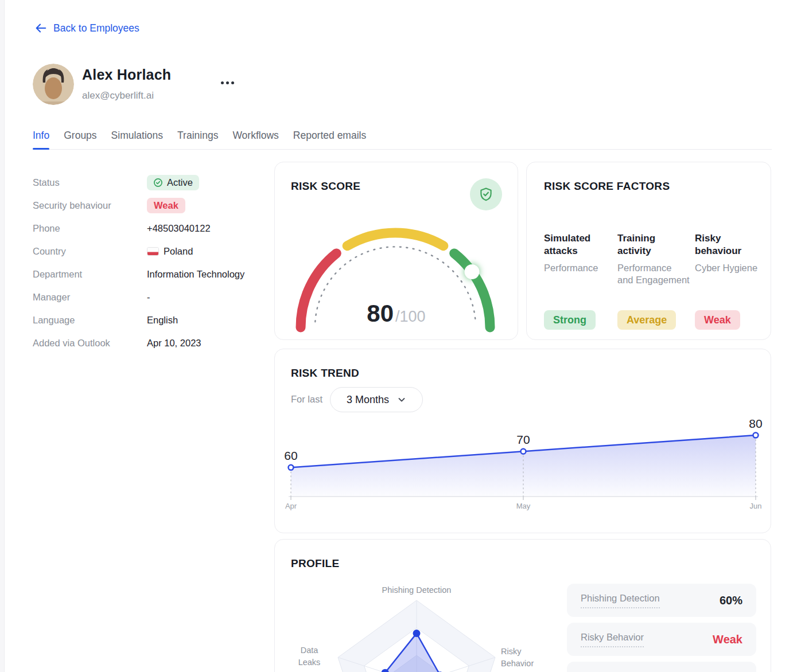 The width and height of the screenshot is (801, 672). What do you see at coordinates (137, 135) in the screenshot?
I see `tab-simulations: Simulations` at bounding box center [137, 135].